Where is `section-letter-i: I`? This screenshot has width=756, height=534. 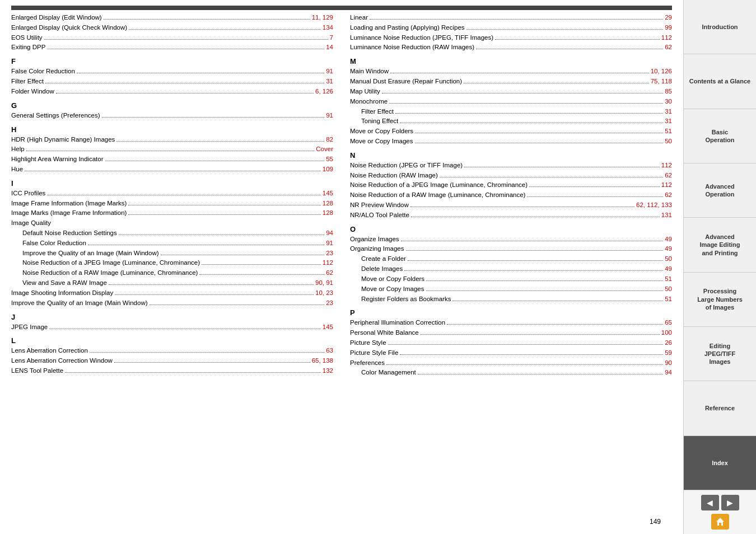
section-letter-i: I is located at coordinates (172, 184).